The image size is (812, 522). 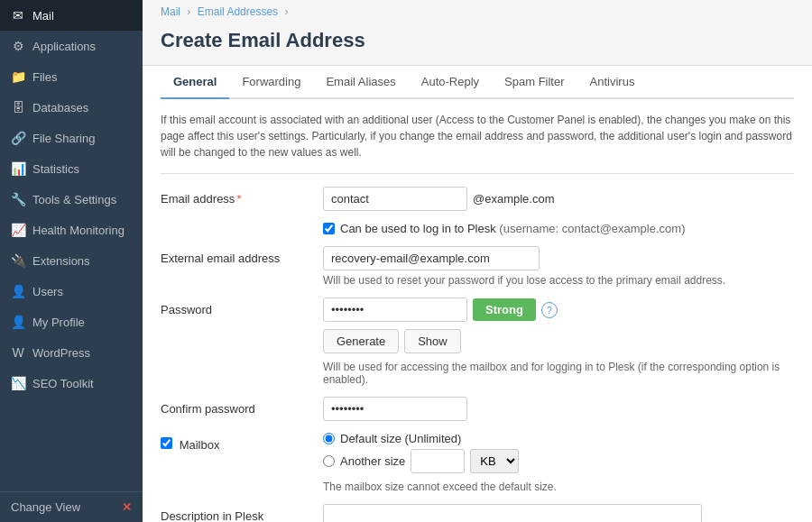 What do you see at coordinates (71, 230) in the screenshot?
I see `sidebar-item-health-monitoring: 📈 Health Monitoring` at bounding box center [71, 230].